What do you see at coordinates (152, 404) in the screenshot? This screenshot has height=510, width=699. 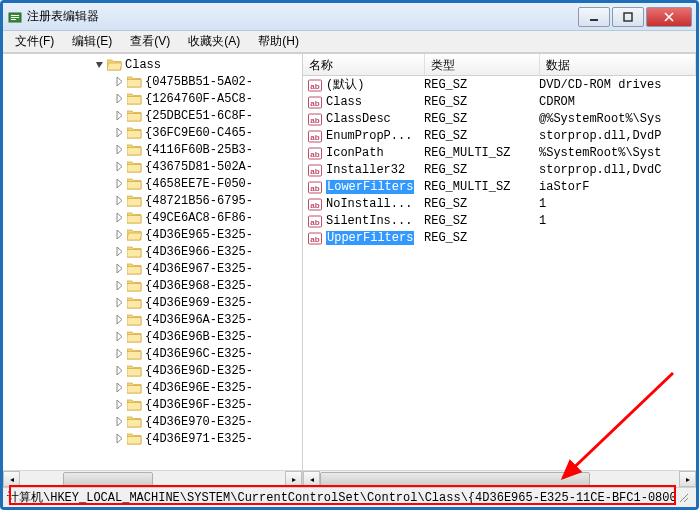 I see `tree-item: {4D36E96F-E325-` at bounding box center [152, 404].